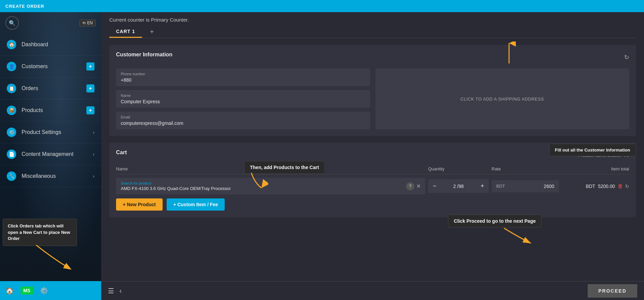 The width and height of the screenshot is (644, 300). What do you see at coordinates (525, 186) in the screenshot?
I see `rate-box: BDT 2600` at bounding box center [525, 186].